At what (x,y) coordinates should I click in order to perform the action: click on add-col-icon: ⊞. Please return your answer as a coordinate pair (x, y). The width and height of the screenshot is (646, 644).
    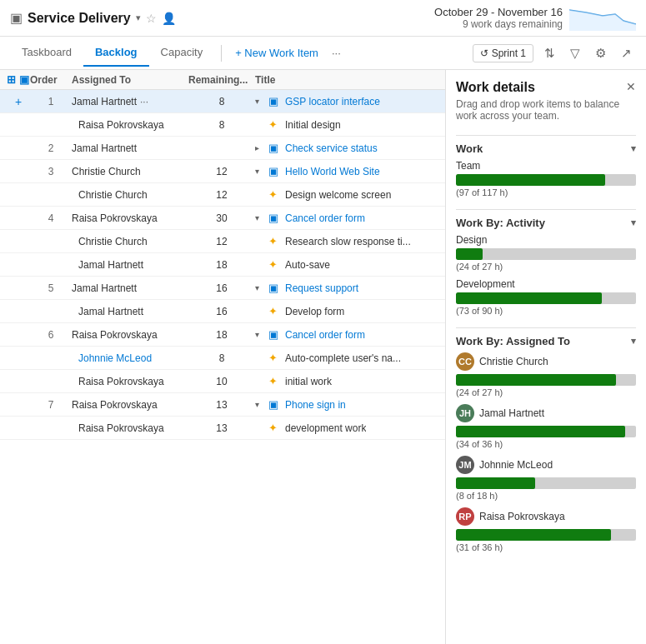
    Looking at the image, I should click on (12, 80).